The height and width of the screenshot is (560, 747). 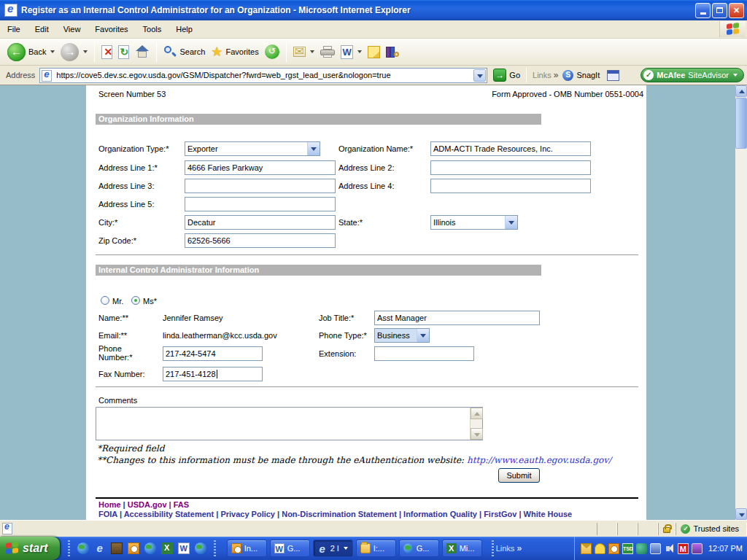 I want to click on url-dropdown-icon, so click(x=480, y=76).